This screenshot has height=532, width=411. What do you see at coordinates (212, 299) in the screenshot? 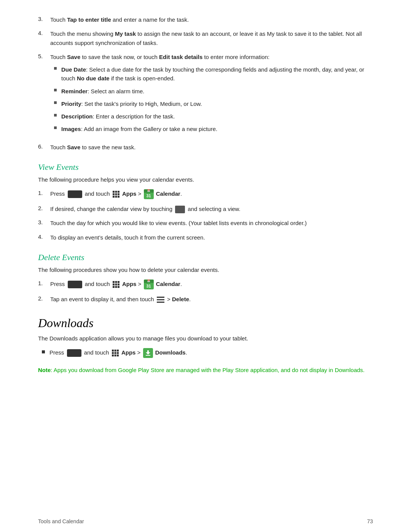
I see `item-text: Tap an event to display it, and then tou…` at bounding box center [212, 299].